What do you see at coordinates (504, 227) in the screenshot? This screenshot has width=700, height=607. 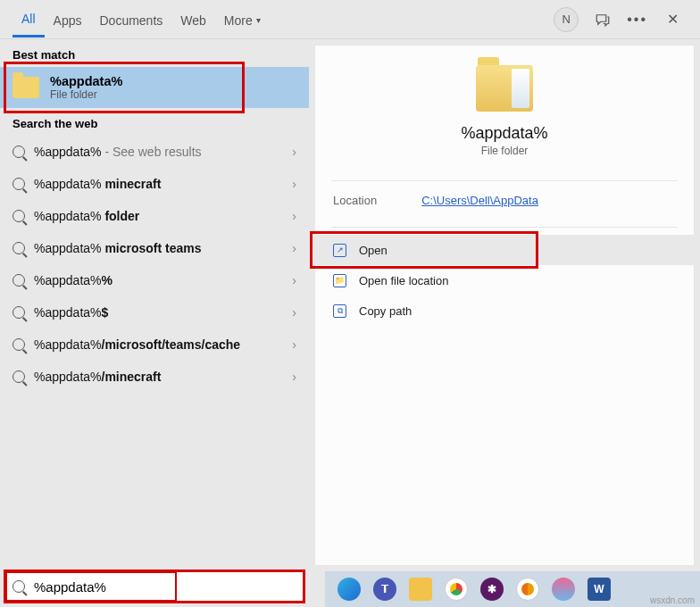 I see `divider` at bounding box center [504, 227].